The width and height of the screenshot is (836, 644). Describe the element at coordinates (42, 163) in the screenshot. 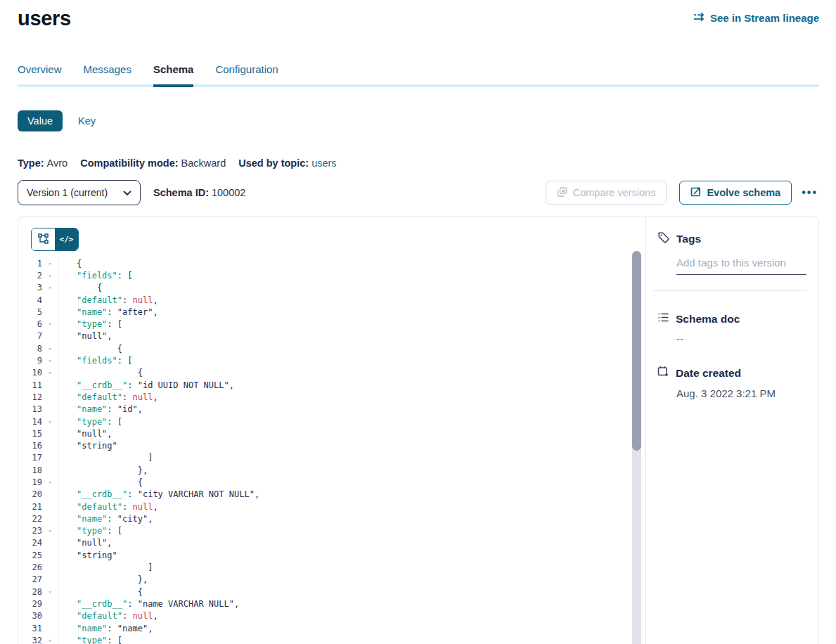

I see `schema-type: Type:Avro` at that location.